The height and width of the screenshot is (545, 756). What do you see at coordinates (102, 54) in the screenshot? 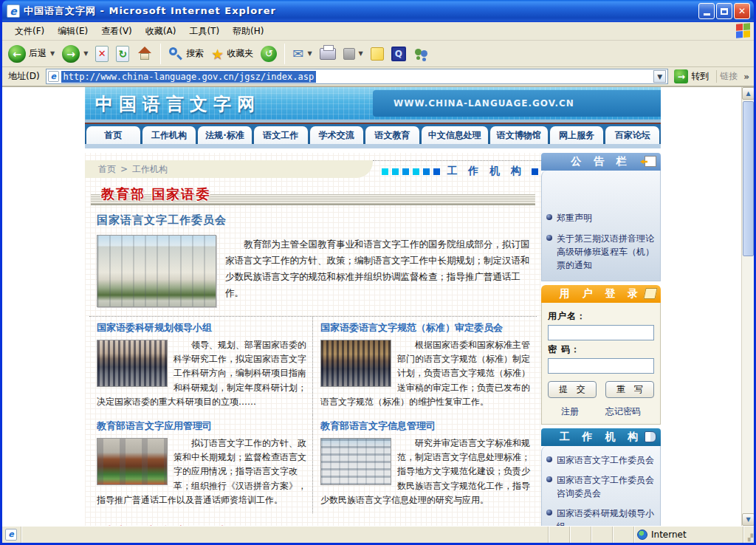
I see `stop-button: ✕` at bounding box center [102, 54].